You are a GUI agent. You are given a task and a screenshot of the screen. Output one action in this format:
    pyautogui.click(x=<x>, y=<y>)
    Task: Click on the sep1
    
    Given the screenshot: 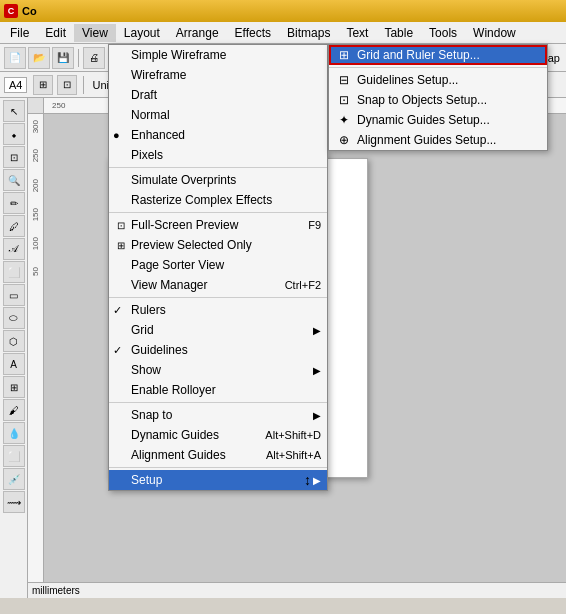 What is the action you would take?
    pyautogui.click(x=78, y=58)
    